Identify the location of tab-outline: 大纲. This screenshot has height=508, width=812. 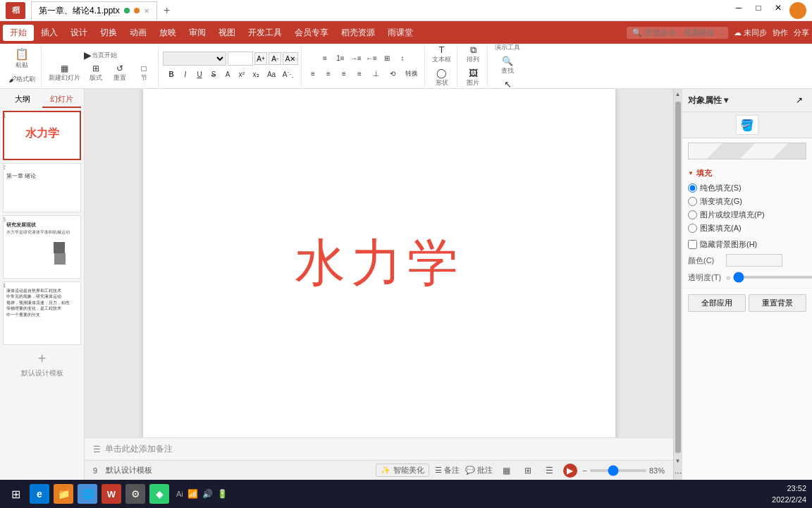
(23, 100).